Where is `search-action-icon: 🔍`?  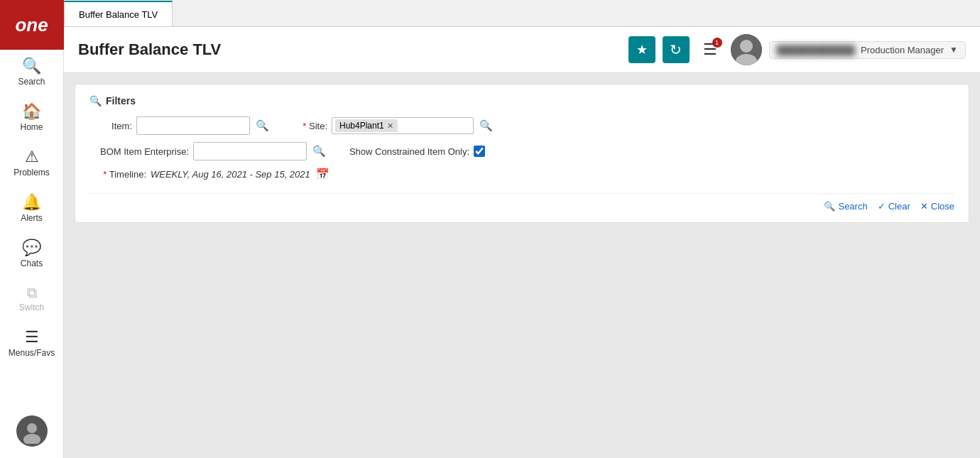
search-action-icon: 🔍 is located at coordinates (829, 206).